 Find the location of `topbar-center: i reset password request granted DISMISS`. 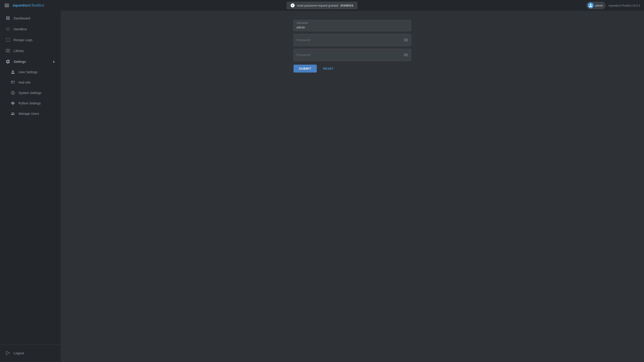

topbar-center: i reset password request granted DISMISS is located at coordinates (322, 5).